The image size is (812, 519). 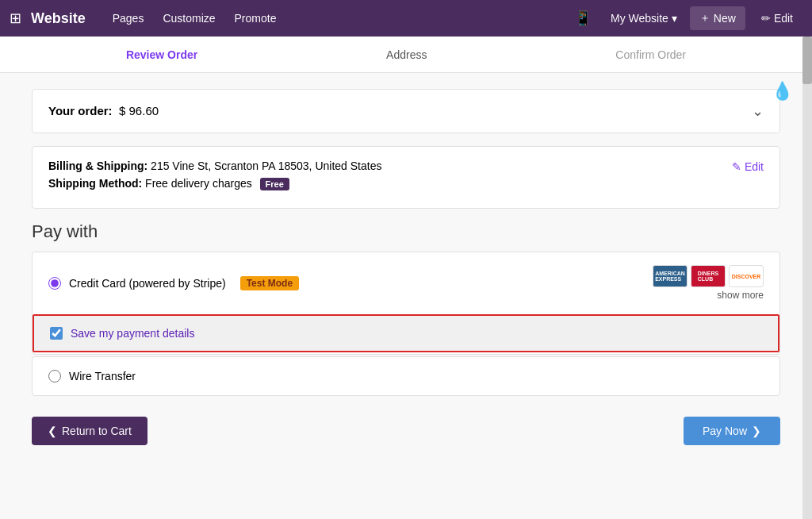 I want to click on grid-icon: ⊞, so click(x=16, y=18).